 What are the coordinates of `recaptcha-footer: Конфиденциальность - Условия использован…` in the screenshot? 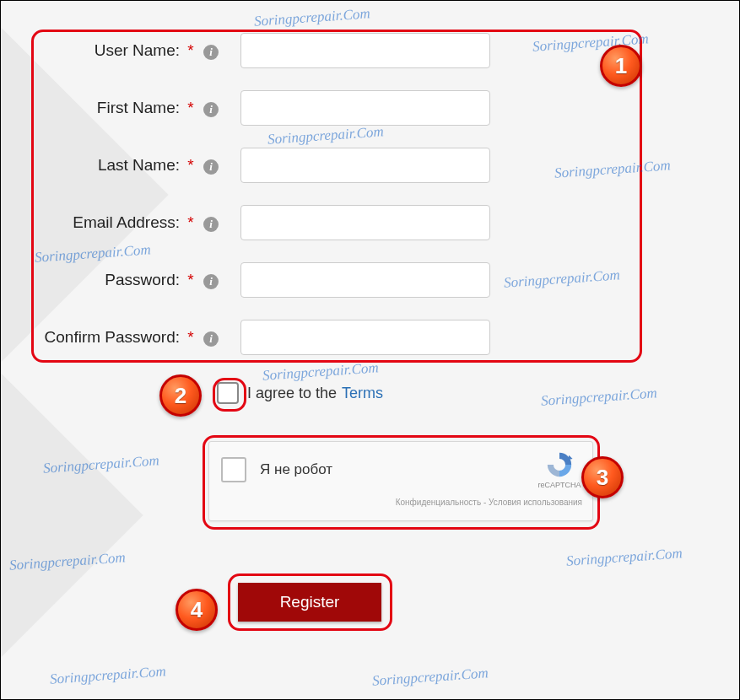 It's located at (402, 503).